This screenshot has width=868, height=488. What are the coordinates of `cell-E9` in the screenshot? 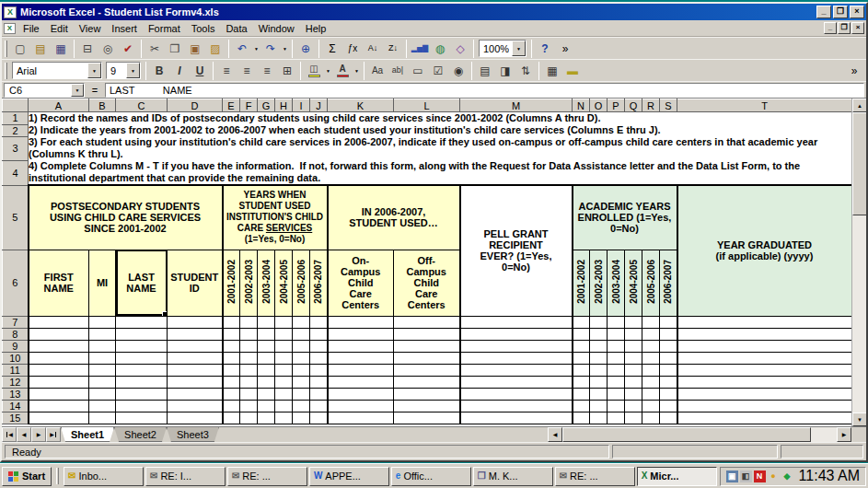 It's located at (232, 346).